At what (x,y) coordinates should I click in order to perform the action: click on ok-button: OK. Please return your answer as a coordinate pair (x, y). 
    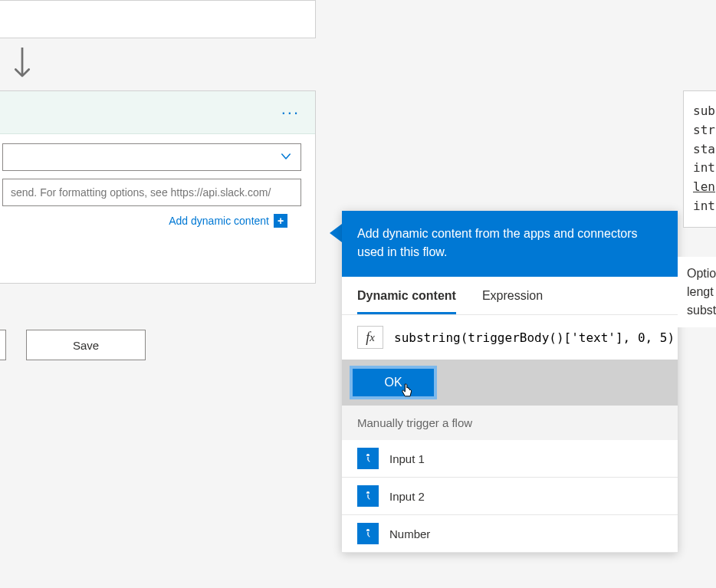
    Looking at the image, I should click on (393, 383).